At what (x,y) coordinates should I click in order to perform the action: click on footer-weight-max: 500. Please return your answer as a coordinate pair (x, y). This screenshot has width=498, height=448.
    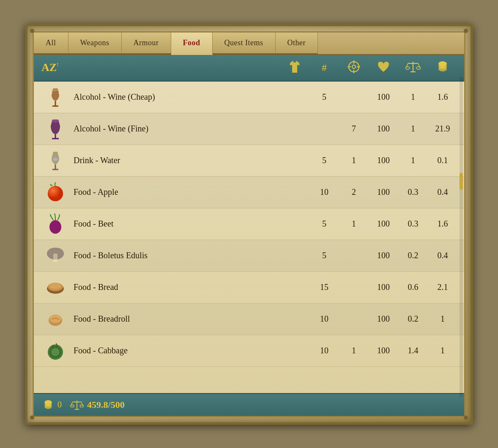
    Looking at the image, I should click on (118, 405).